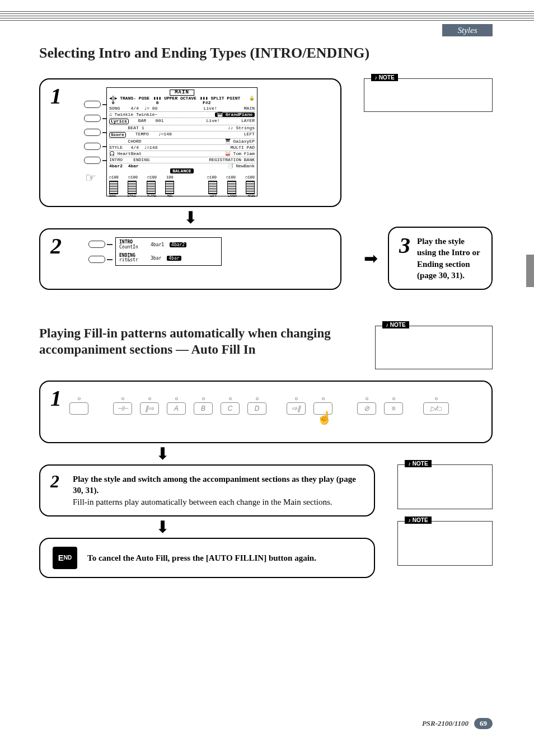 The image size is (534, 756). Describe the element at coordinates (445, 487) in the screenshot. I see `note-box-3: NOTE` at that location.